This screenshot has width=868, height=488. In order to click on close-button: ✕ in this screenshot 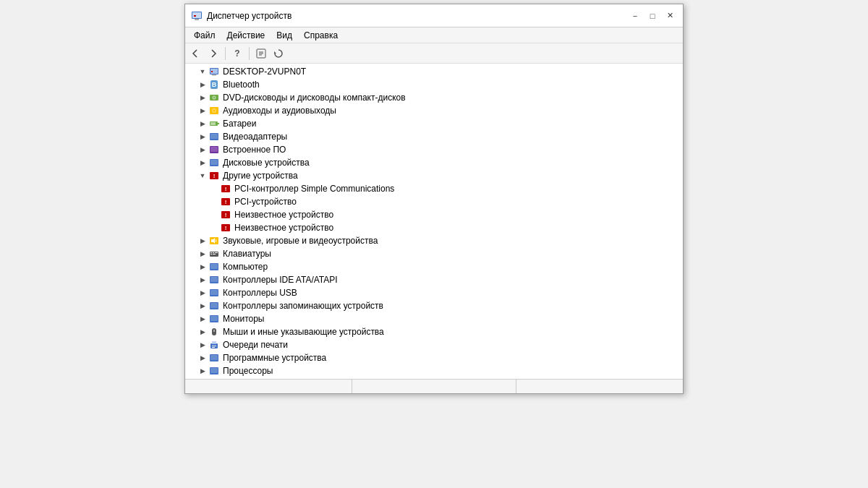, I will do `click(670, 16)`.